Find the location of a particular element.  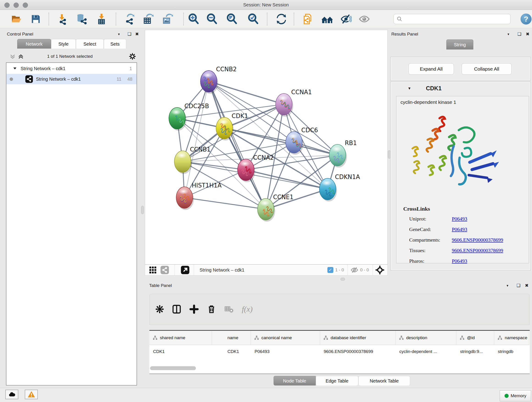

column-header-label: name is located at coordinates (233, 338).